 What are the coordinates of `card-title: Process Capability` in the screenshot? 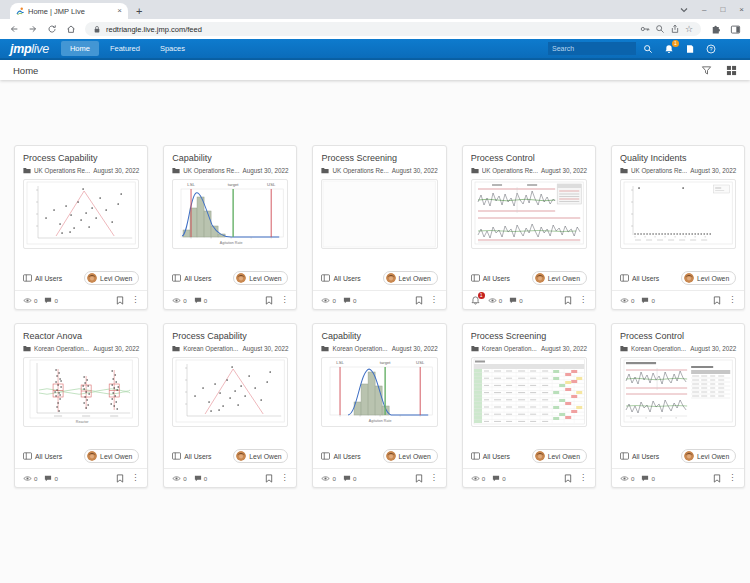 It's located at (230, 336).